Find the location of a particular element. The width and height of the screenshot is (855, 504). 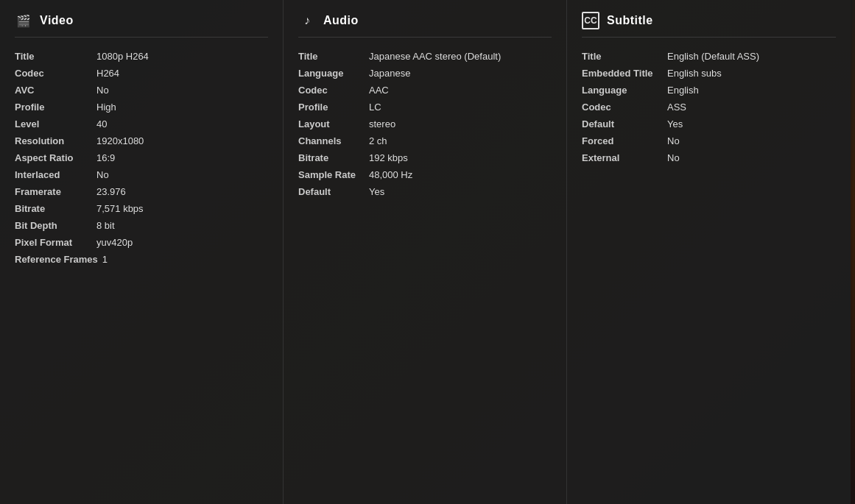

audio-icon: ♪ is located at coordinates (307, 21).